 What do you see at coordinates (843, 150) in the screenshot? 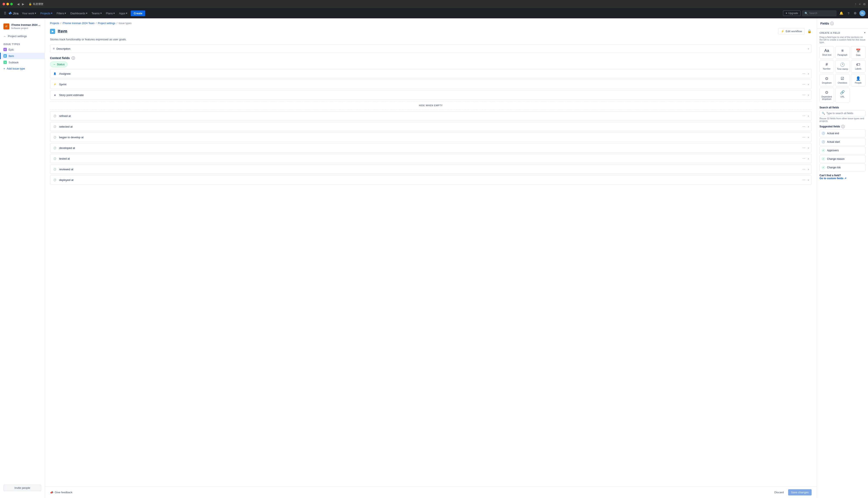
I see `suggested-field-approvers: ✓ Approvers` at bounding box center [843, 150].